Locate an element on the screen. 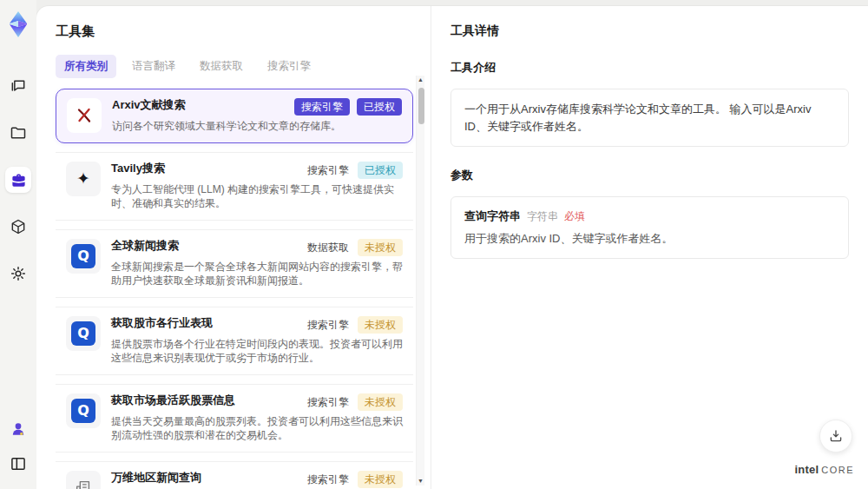 This screenshot has height=489, width=868. building-icon is located at coordinates (83, 479).